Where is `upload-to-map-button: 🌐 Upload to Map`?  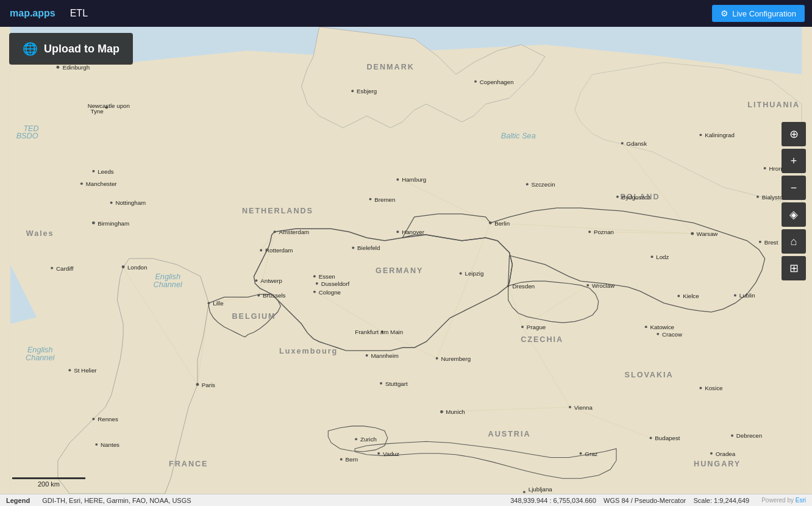
upload-to-map-button: 🌐 Upload to Map is located at coordinates (71, 49).